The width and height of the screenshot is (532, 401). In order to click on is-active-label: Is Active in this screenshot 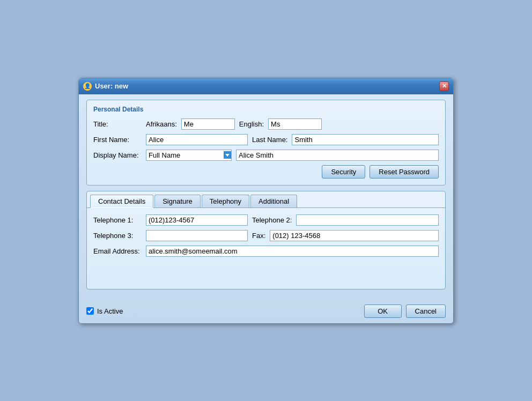, I will do `click(110, 311)`.